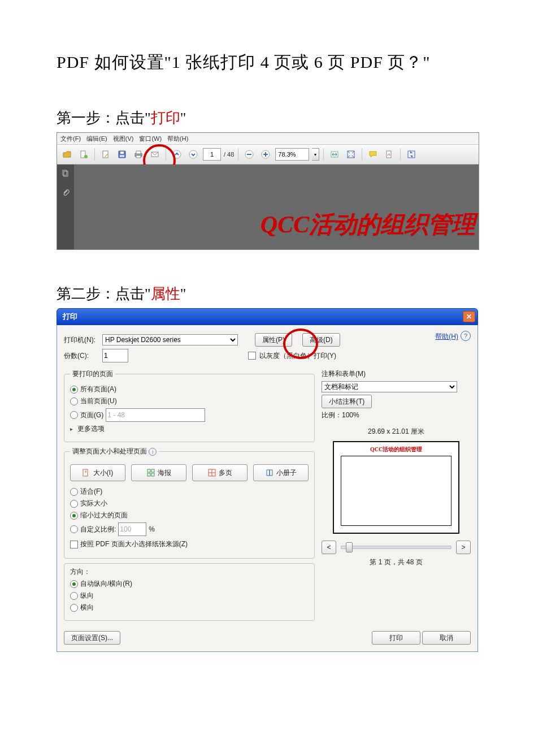 The height and width of the screenshot is (756, 534). Describe the element at coordinates (351, 154) in the screenshot. I see `fit-page-icon` at that location.